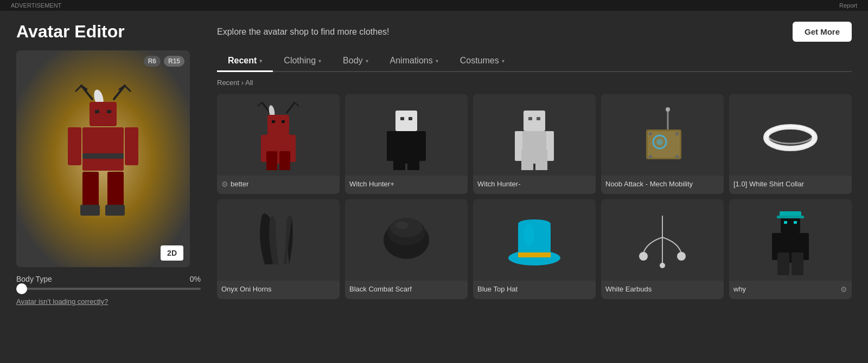  I want to click on item-card-white-shirt-collar: [1.0] White Shirt Collar, so click(790, 144).